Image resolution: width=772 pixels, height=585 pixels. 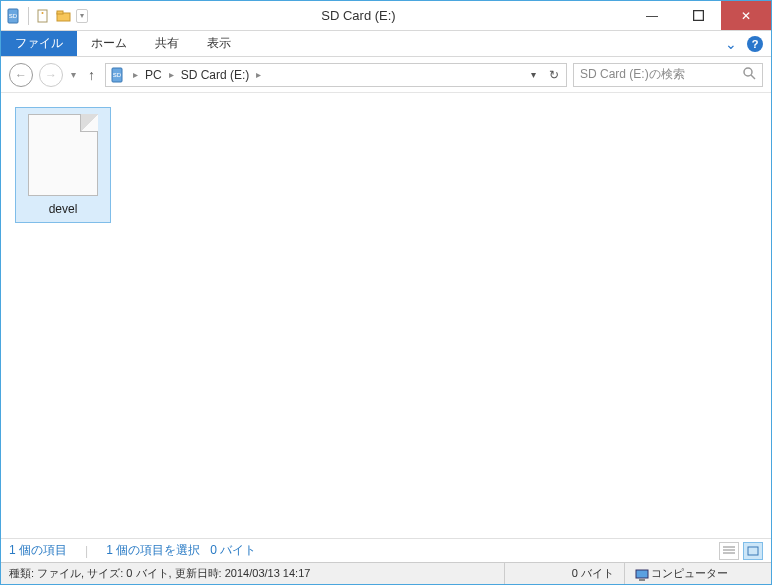 What do you see at coordinates (729, 551) in the screenshot?
I see `view-details-button` at bounding box center [729, 551].